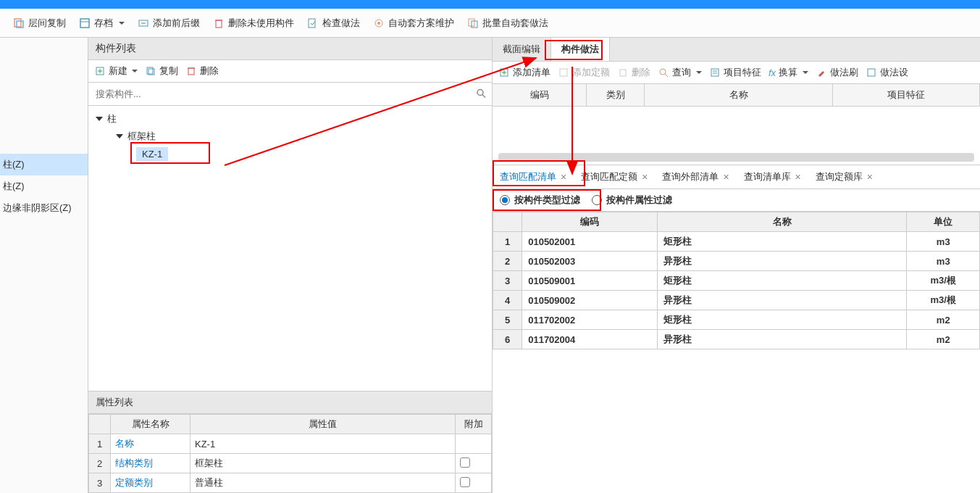 This screenshot has height=493, width=980. What do you see at coordinates (845, 177) in the screenshot?
I see `query-tab-quota-lib: 查询定额库 ×` at bounding box center [845, 177].